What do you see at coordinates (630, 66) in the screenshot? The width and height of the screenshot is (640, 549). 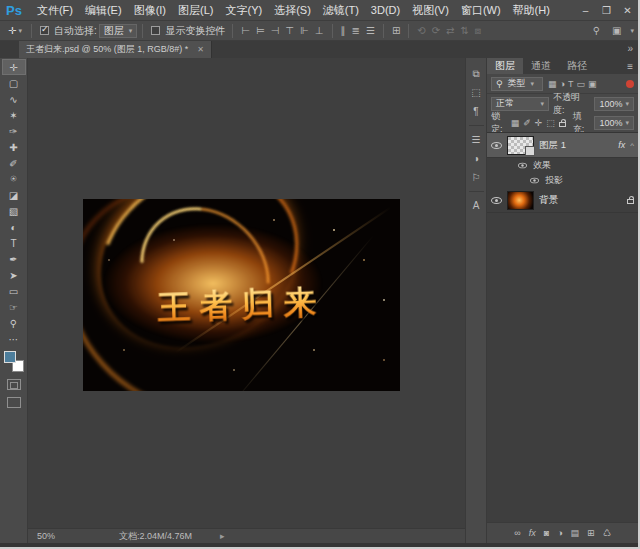 I see `panel-menu-icon: ≡` at bounding box center [630, 66].